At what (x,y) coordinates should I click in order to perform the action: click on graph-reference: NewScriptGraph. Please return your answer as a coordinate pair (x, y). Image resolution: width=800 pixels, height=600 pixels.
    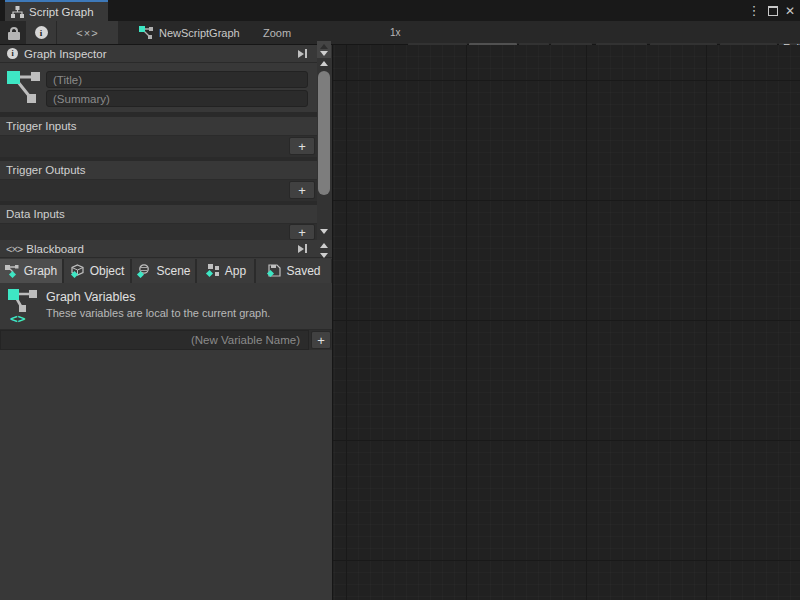
    Looking at the image, I should click on (190, 32).